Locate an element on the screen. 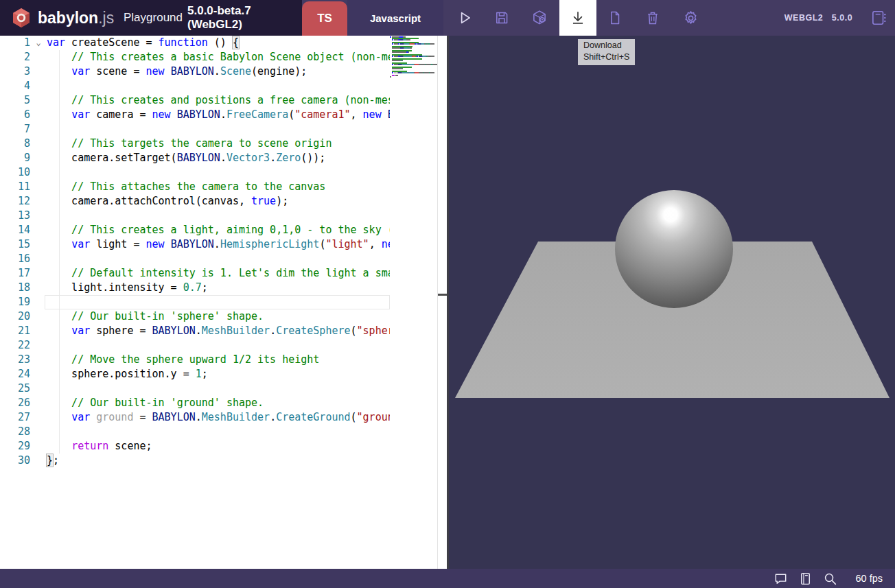 The image size is (895, 588). fps-counter: 60 fps is located at coordinates (870, 578).